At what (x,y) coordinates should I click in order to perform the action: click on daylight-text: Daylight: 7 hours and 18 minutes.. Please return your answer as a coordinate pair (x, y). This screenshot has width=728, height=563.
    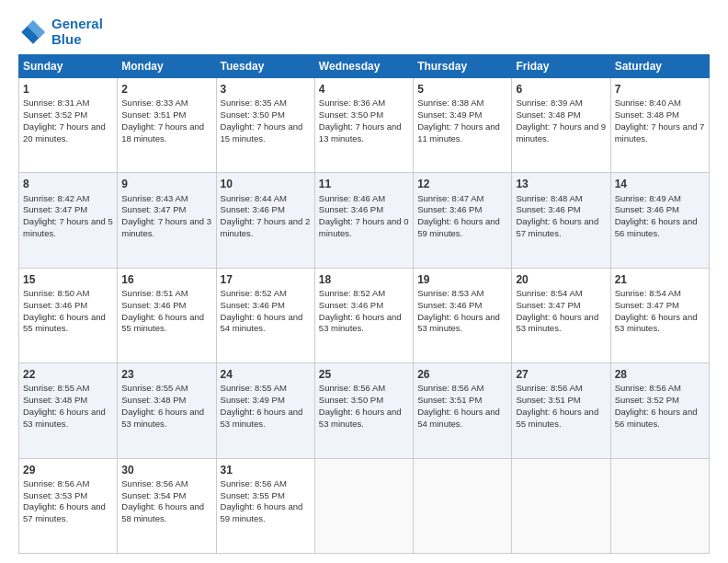
    Looking at the image, I should click on (166, 133).